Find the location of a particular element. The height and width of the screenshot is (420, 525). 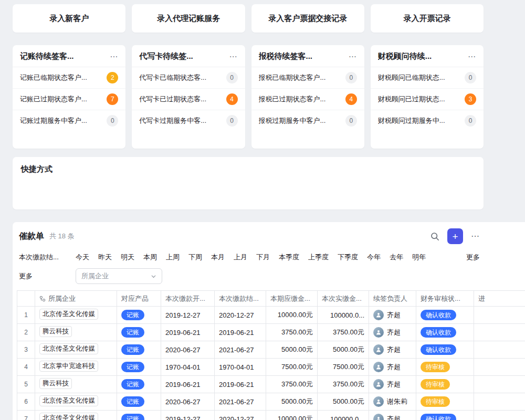

stat-item: 代写卡过期服务中客... 0 is located at coordinates (188, 121).